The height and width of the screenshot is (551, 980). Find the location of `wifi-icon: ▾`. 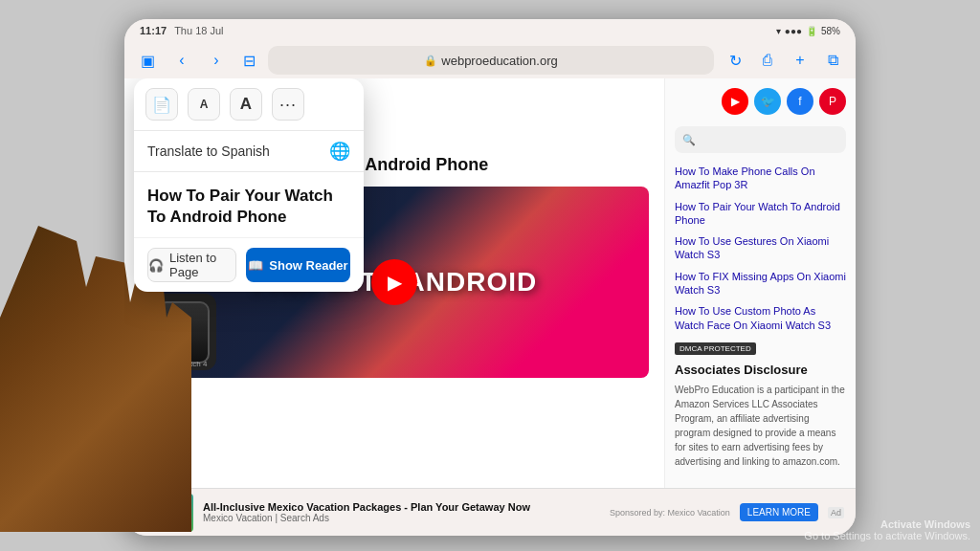

wifi-icon: ▾ is located at coordinates (779, 31).